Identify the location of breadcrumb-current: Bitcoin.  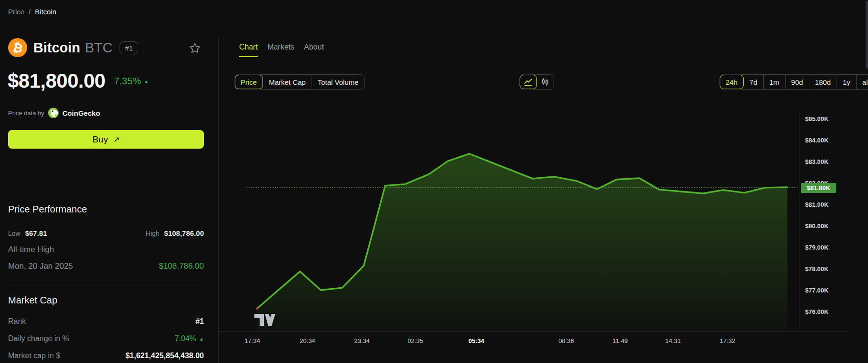
(46, 11).